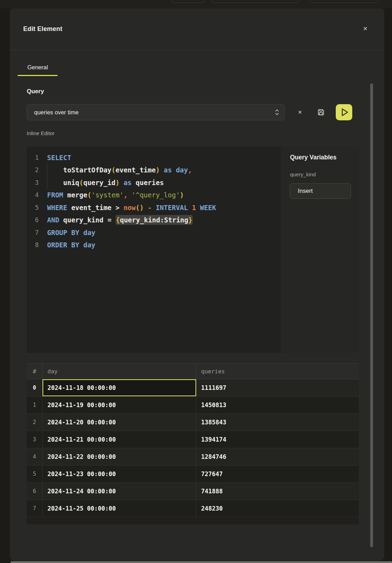 The height and width of the screenshot is (563, 392). I want to click on row-index-cell: 6, so click(34, 491).